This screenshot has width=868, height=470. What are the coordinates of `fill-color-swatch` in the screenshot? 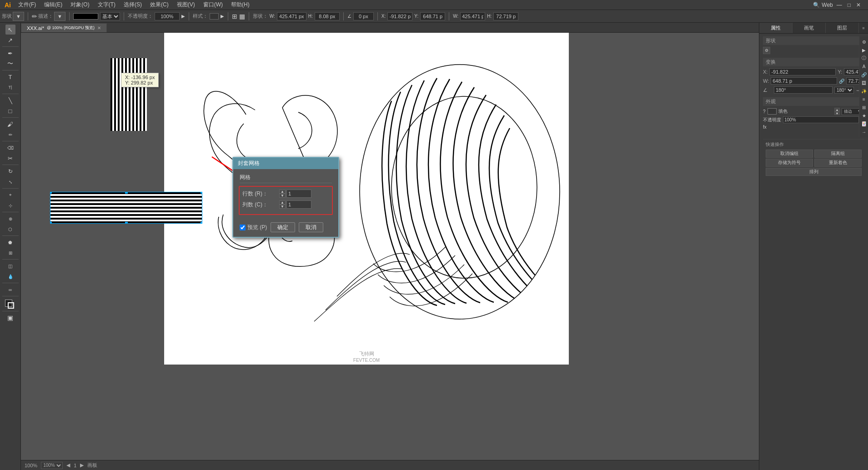 It's located at (772, 111).